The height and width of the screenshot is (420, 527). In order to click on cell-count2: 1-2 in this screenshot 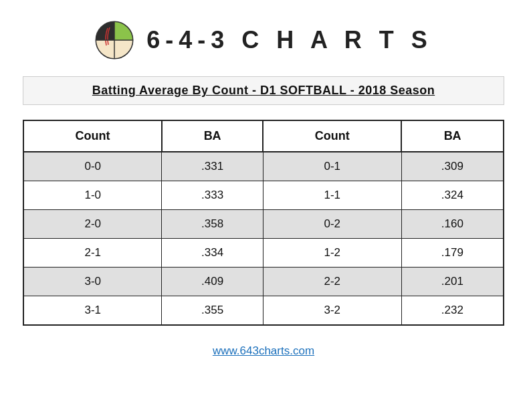, I will do `click(332, 253)`.